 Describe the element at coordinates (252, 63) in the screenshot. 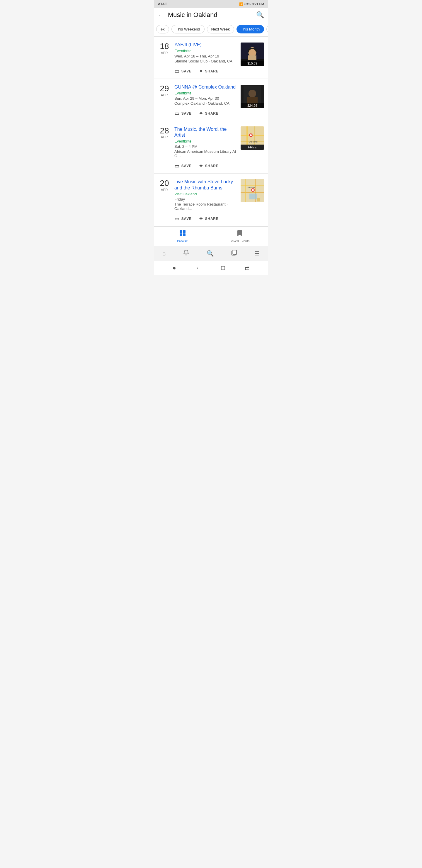

I see `event-price-yaeji: $15.59` at that location.